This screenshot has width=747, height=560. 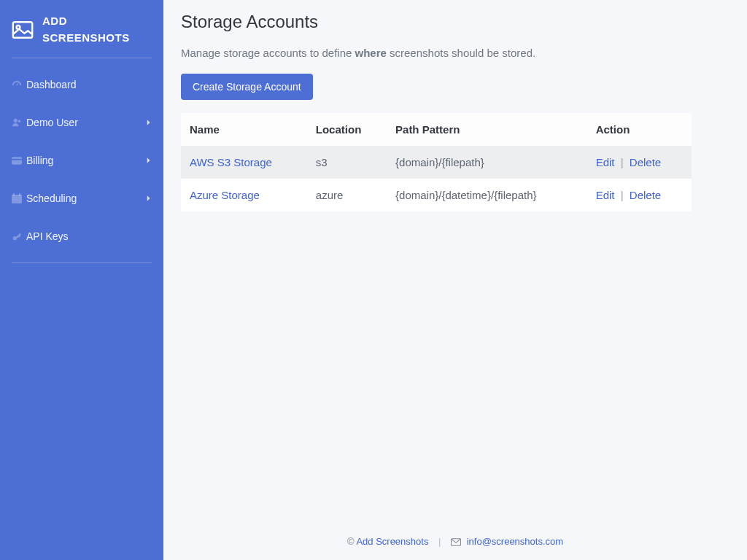 I want to click on footer: © Add Screenshots | info@screenshots.com, so click(x=455, y=541).